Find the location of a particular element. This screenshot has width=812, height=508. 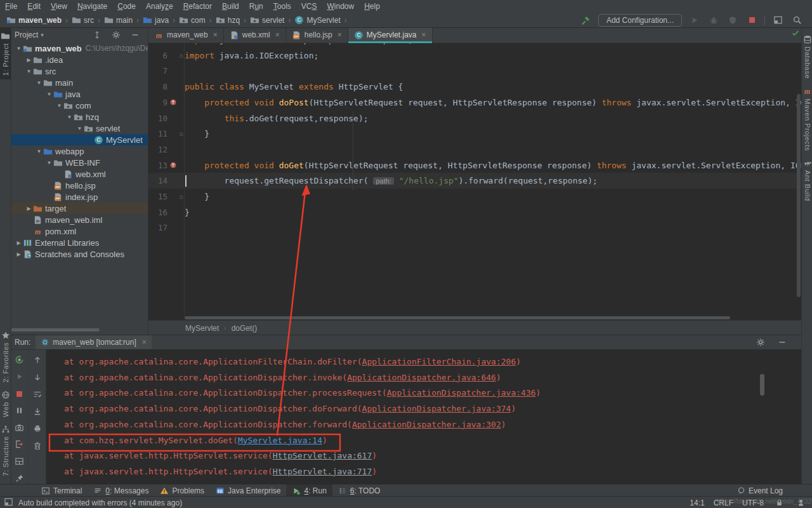

caret-position-widget: 14:1 is located at coordinates (697, 503).